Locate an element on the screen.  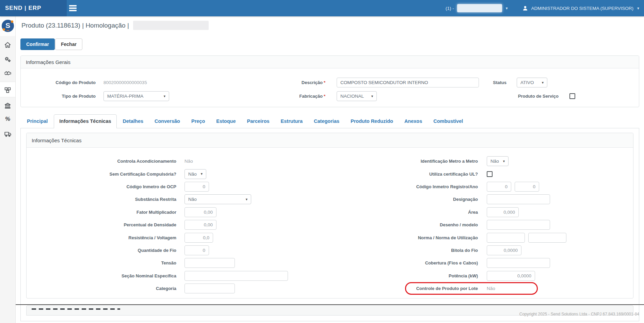
form-row: Identificação Metro a MetroNão▼ is located at coordinates (482, 161).